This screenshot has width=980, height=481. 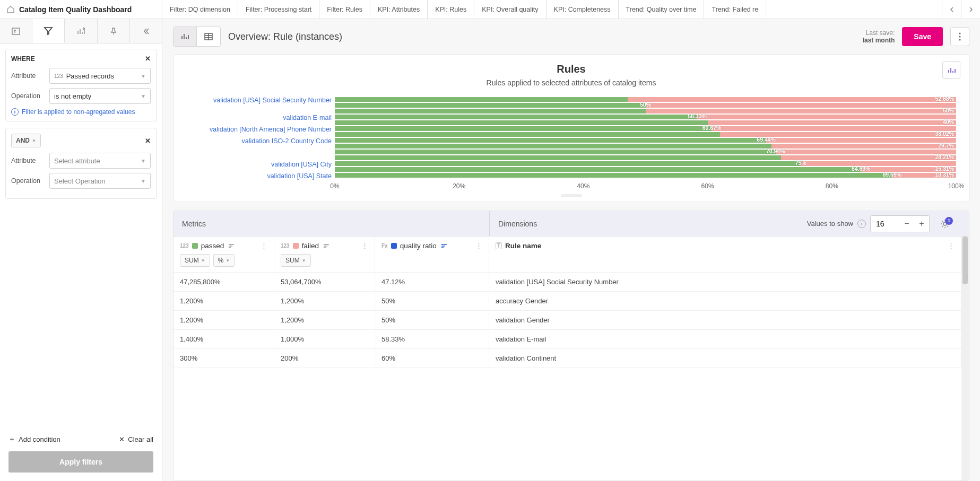 What do you see at coordinates (432, 320) in the screenshot?
I see `table-cell: 50%` at bounding box center [432, 320].